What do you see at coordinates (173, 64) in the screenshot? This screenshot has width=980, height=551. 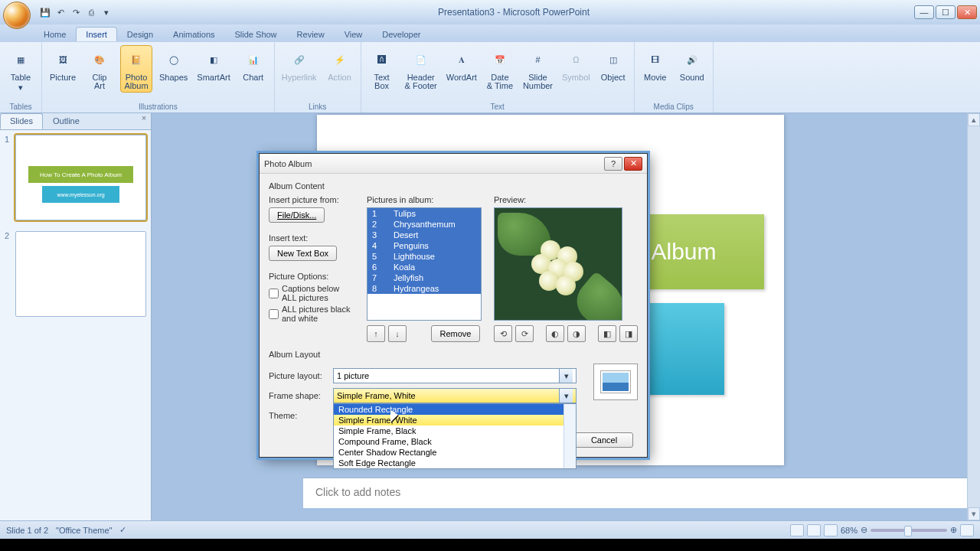 I see `shapes-button: ◯Shapes` at bounding box center [173, 64].